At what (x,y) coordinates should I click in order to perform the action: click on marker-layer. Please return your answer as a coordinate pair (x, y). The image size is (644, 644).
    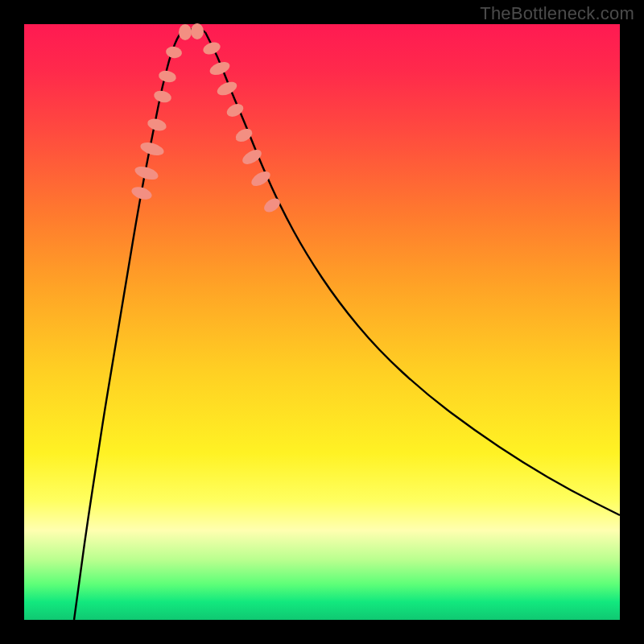
    Looking at the image, I should click on (206, 119).